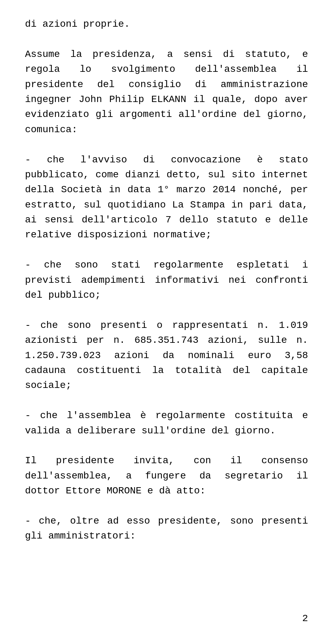 This screenshot has height=644, width=333. Describe the element at coordinates (166, 423) in the screenshot. I see `paragraph-6-text: - che l'assemblea è regolarmente costitu…` at that location.